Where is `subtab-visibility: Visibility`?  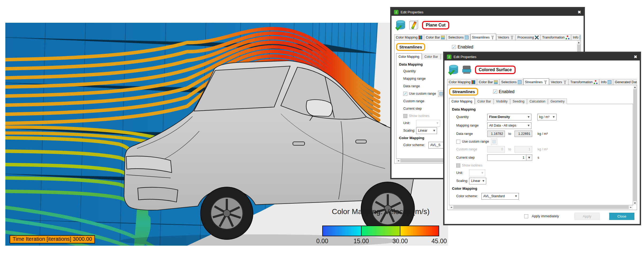 subtab-visibility: Visibility is located at coordinates (502, 101).